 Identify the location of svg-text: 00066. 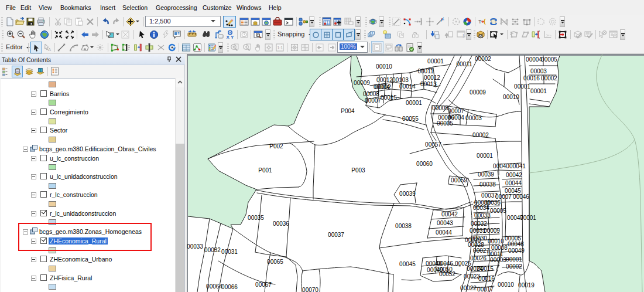
(229, 287).